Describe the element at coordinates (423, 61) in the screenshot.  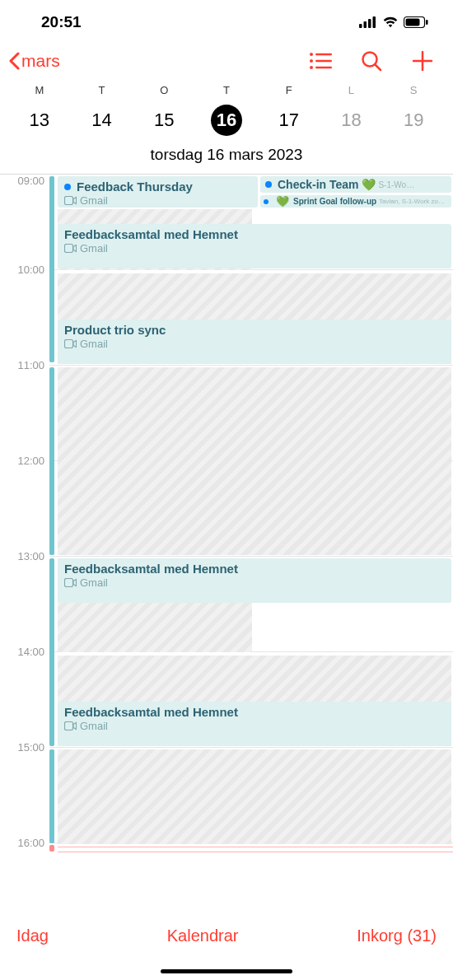
I see `add-button` at that location.